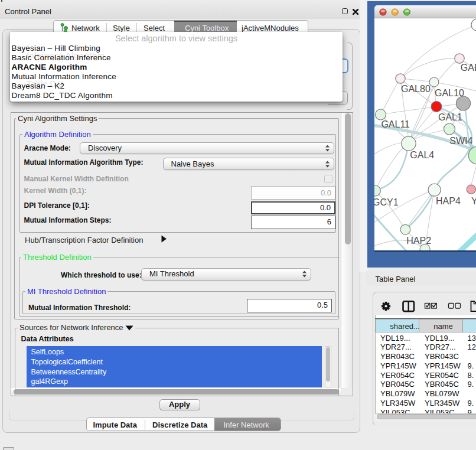  Describe the element at coordinates (449, 93) in the screenshot. I see `svg-text: GAL10` at that location.